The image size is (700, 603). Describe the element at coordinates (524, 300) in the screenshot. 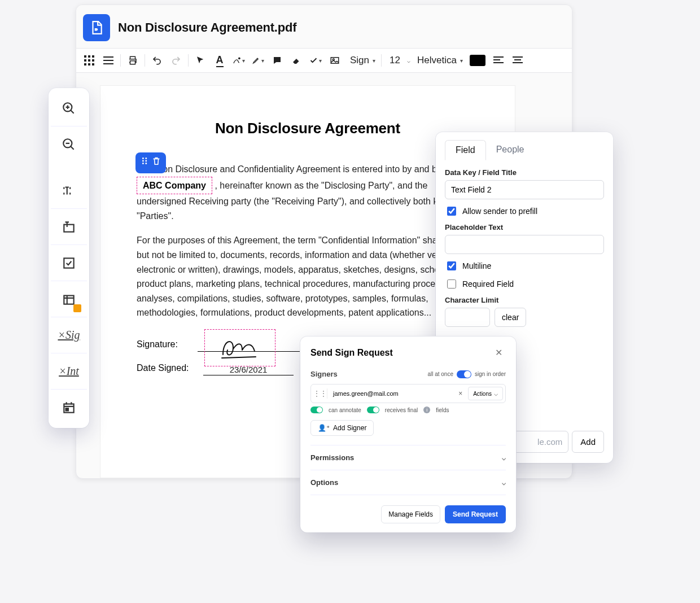

I see `char-limit-label: Character Limit` at that location.